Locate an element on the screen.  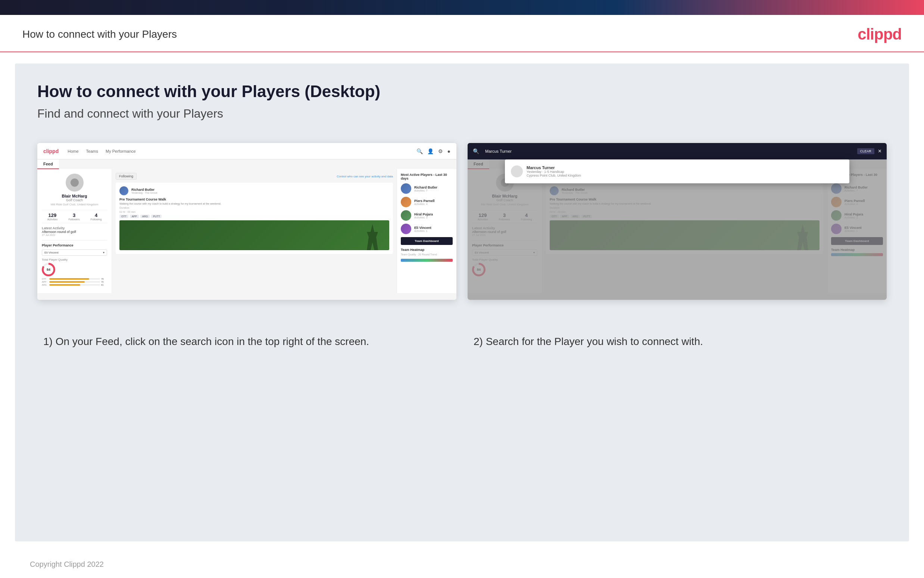
mini-nav-items-1: Home Teams My Performance is located at coordinates (242, 151).